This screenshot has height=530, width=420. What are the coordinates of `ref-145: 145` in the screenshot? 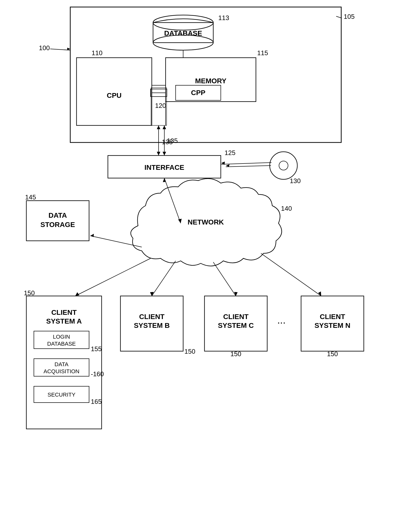 It's located at (31, 197).